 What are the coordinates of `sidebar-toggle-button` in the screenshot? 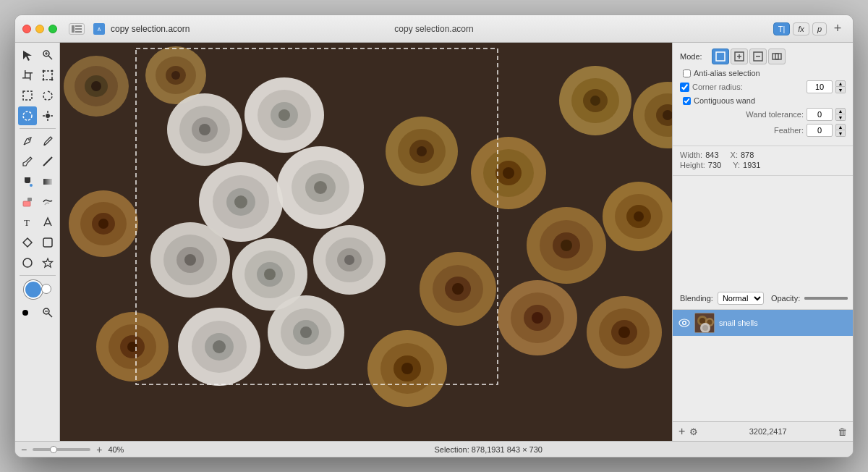 It's located at (77, 29).